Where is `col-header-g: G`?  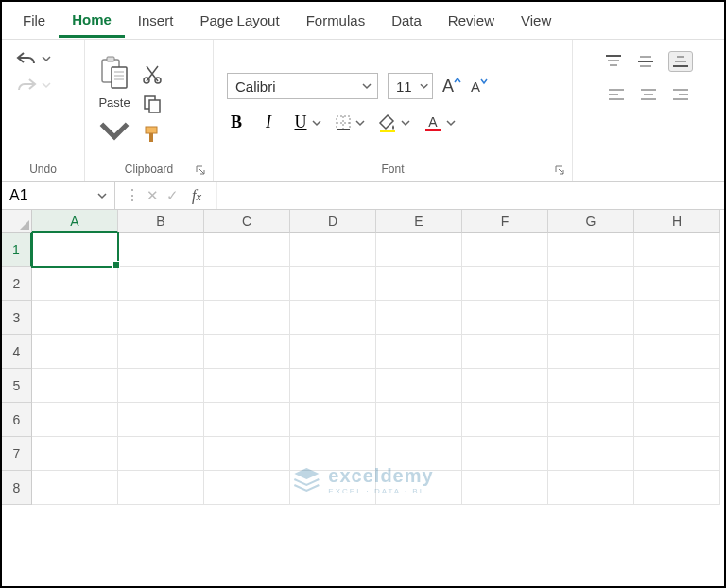 col-header-g: G is located at coordinates (592, 221).